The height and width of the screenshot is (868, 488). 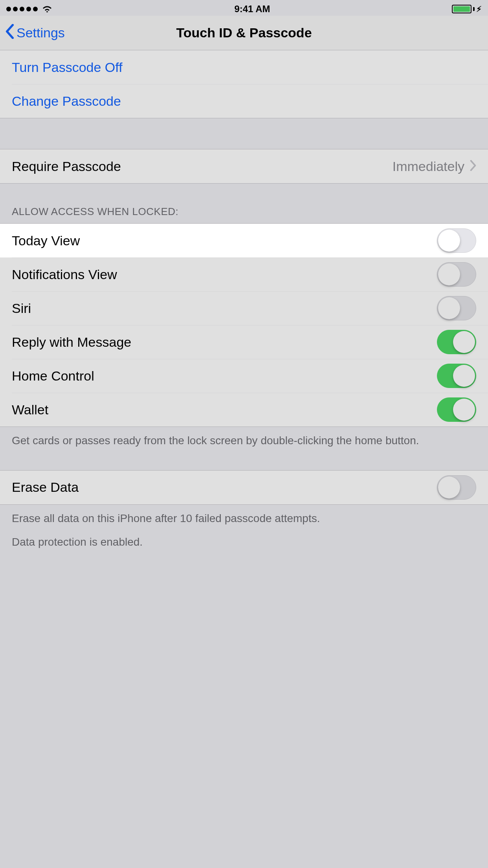 I want to click on require-passcode-value: Immediately, so click(x=428, y=167).